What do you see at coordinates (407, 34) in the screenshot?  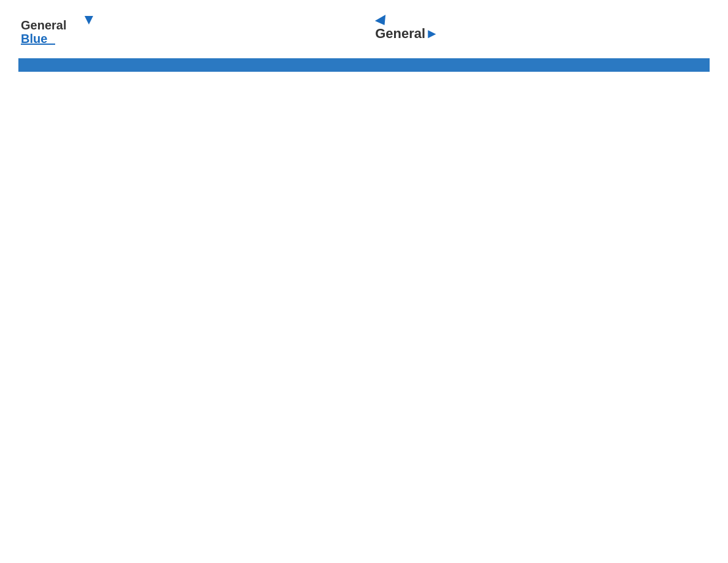 I see `logo-text-combined: General►` at bounding box center [407, 34].